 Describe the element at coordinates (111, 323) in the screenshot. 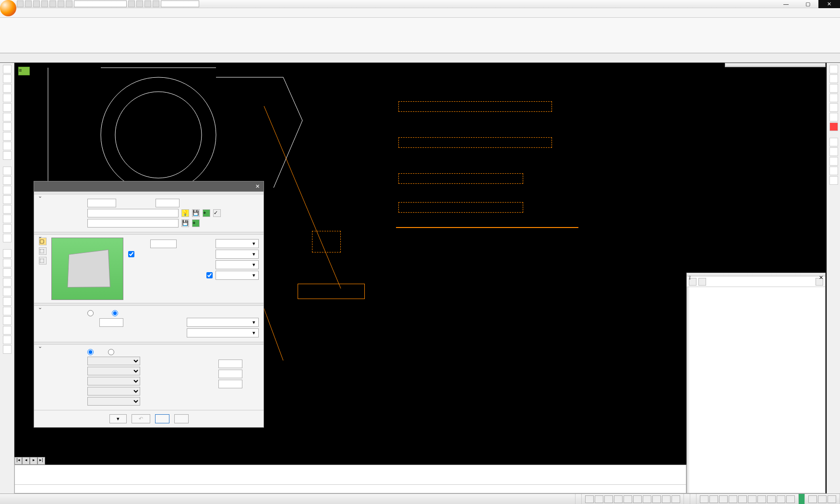

I see `poziom-input` at that location.